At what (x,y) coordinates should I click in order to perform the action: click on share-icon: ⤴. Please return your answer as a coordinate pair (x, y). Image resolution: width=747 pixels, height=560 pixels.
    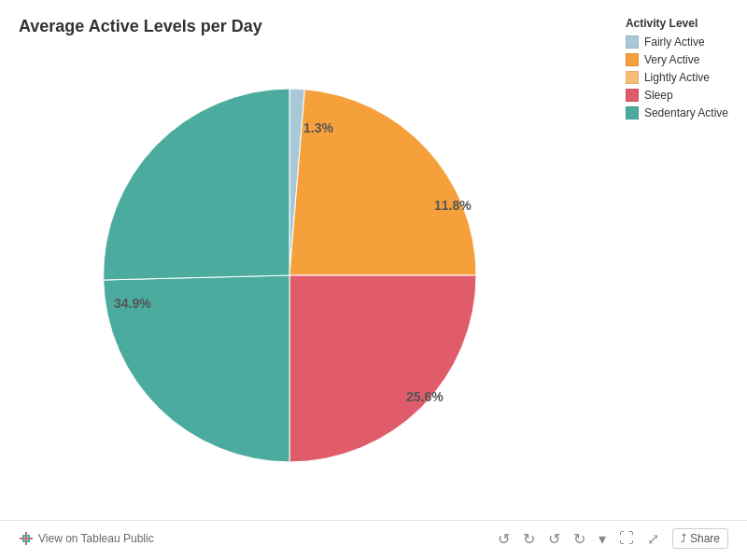
    Looking at the image, I should click on (684, 539).